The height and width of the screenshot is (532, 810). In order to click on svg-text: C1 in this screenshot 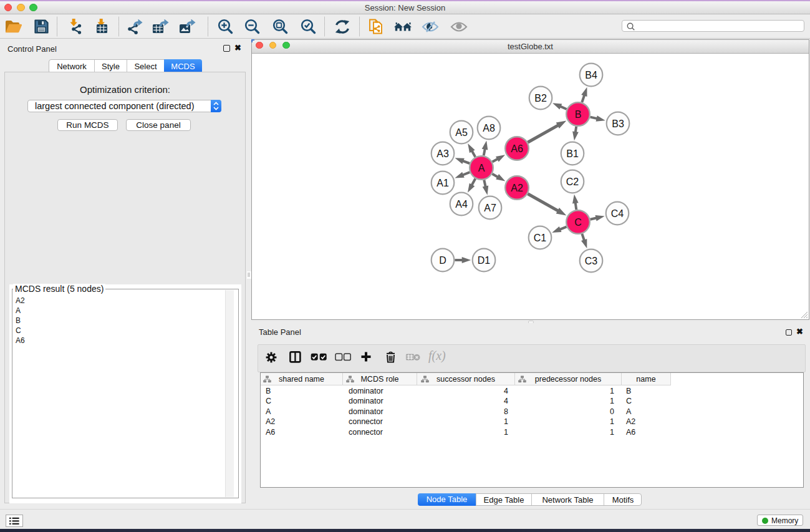, I will do `click(540, 238)`.